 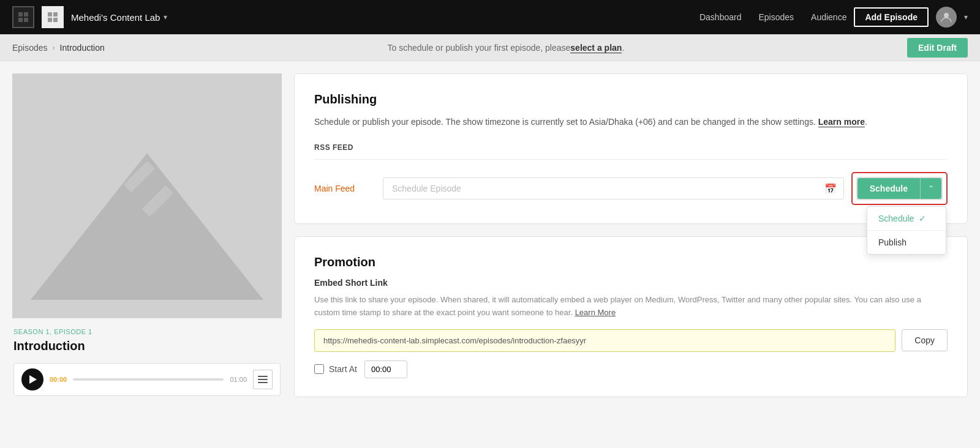 I want to click on schedule-main-button: Schedule, so click(x=889, y=189).